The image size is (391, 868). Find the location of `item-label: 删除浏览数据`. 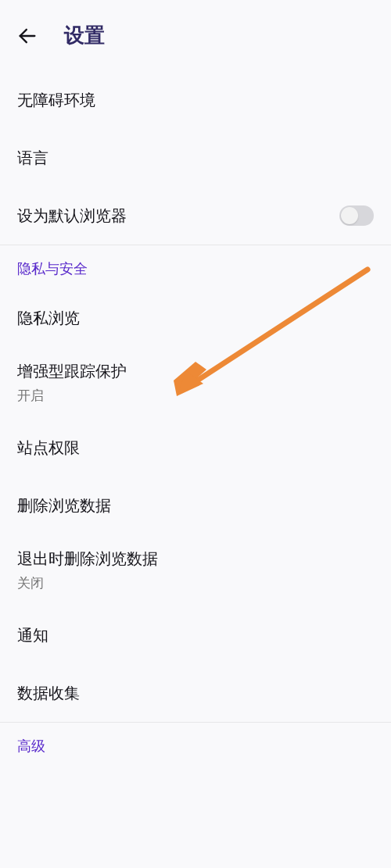

item-label: 删除浏览数据 is located at coordinates (64, 506).